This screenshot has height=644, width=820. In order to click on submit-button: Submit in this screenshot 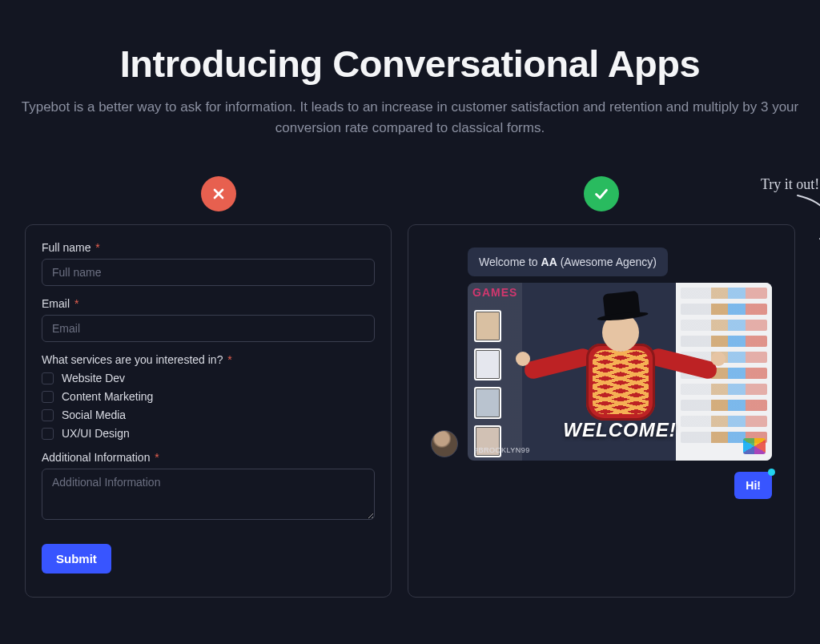, I will do `click(77, 559)`.